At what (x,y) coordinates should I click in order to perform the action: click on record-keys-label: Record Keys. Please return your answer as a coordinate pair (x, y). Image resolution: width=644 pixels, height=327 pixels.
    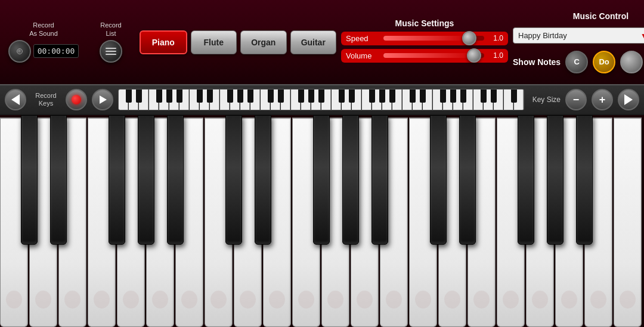
    Looking at the image, I should click on (46, 100).